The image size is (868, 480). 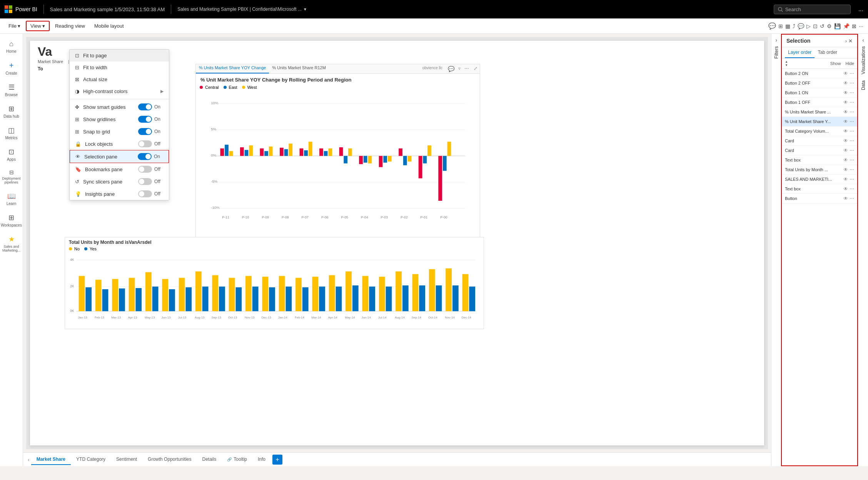 I want to click on sort-down-icon: ▼, so click(x=786, y=65).